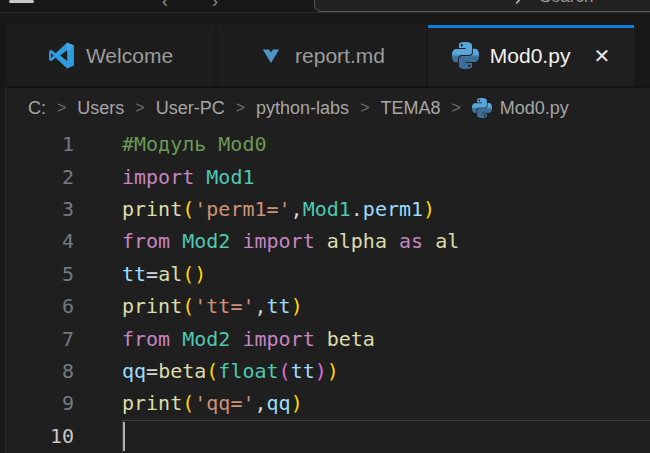 The width and height of the screenshot is (650, 453). I want to click on search-icon, so click(524, 2).